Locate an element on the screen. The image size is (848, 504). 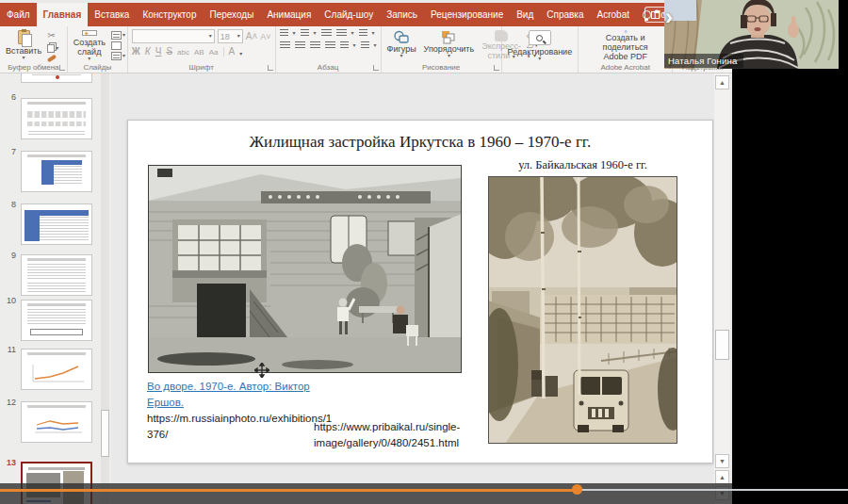
source-url-2-line2: image/gallery/0/480/2451.html is located at coordinates (386, 443).